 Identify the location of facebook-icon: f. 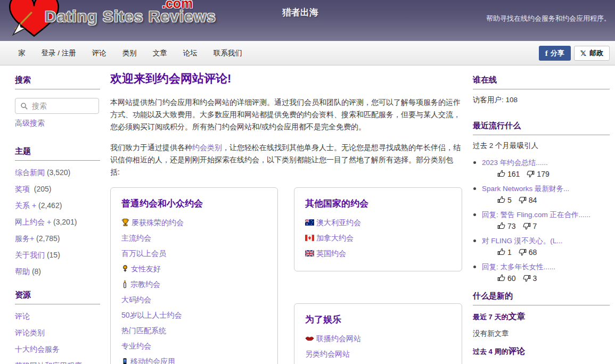
(546, 53).